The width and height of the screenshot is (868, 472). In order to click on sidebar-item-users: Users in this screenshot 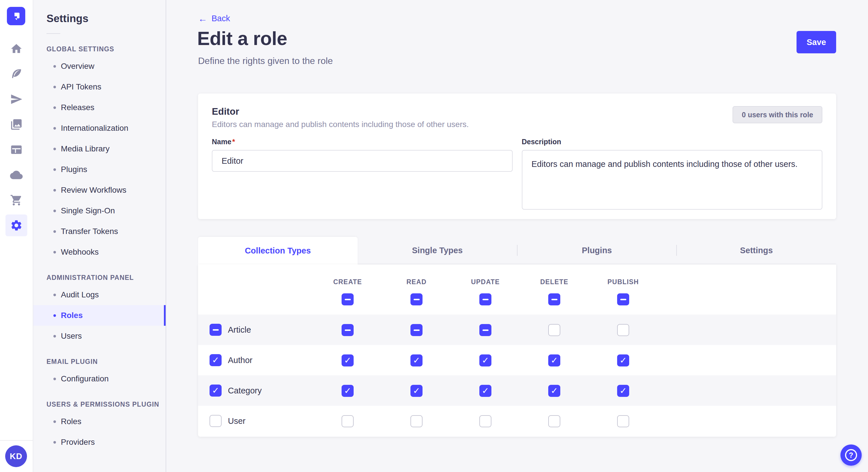, I will do `click(100, 336)`.